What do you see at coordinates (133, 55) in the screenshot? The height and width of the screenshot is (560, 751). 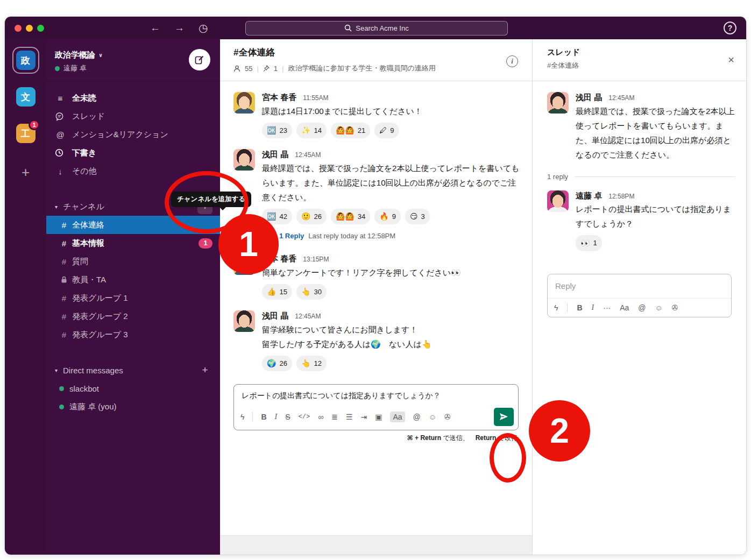 I see `workspace-menu: 政治学概論 ∨` at bounding box center [133, 55].